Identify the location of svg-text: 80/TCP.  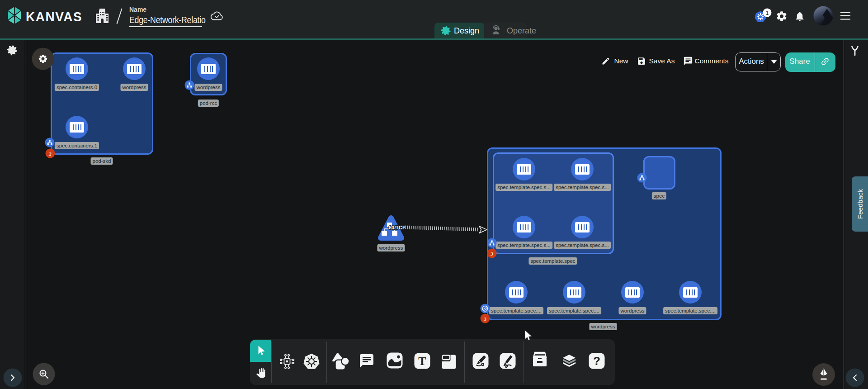
(397, 228).